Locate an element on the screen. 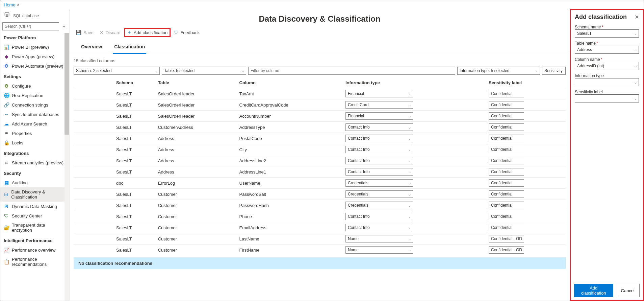 This screenshot has height=301, width=644. column-filter-input is located at coordinates (352, 71).